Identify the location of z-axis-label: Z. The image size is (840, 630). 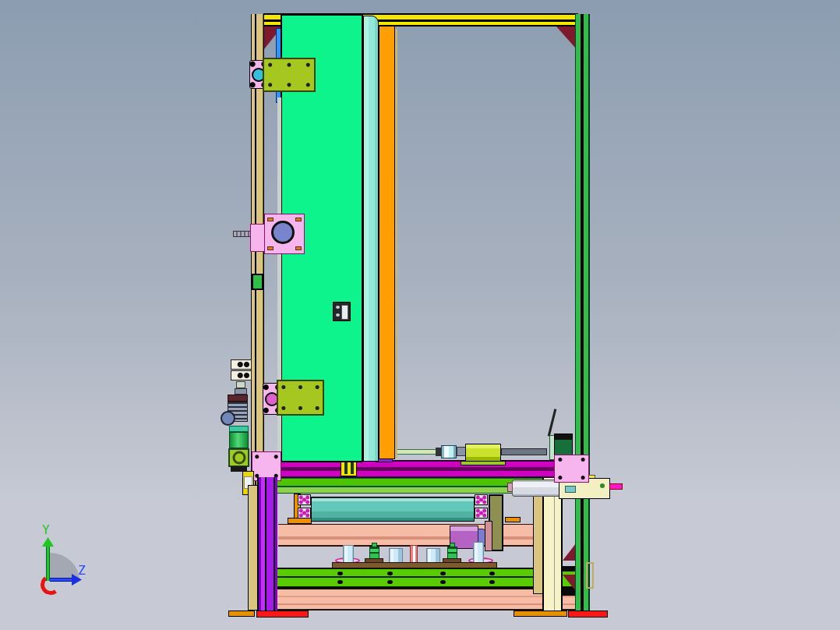
(82, 571).